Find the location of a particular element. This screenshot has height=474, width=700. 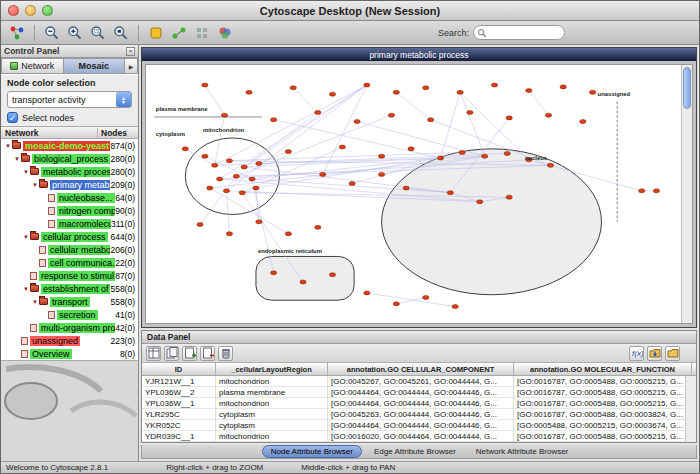

import-attributes-icon is located at coordinates (654, 354).